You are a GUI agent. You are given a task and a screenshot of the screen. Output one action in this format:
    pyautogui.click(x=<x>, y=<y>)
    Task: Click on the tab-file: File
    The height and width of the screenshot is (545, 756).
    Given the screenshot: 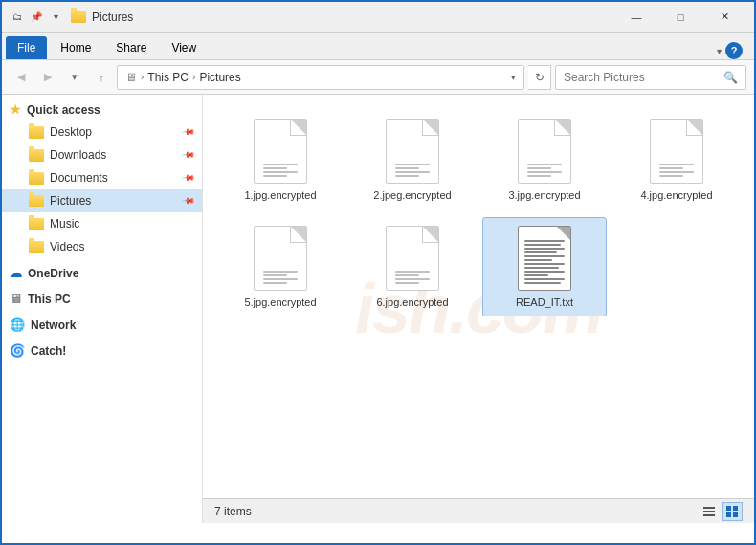 What is the action you would take?
    pyautogui.click(x=27, y=48)
    